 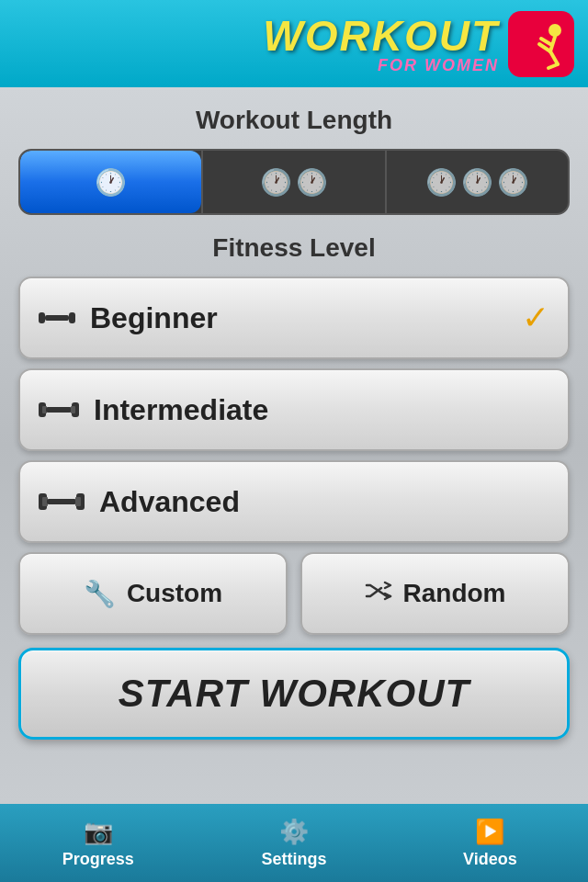 What do you see at coordinates (169, 502) in the screenshot?
I see `advanced-label: Advanced` at bounding box center [169, 502].